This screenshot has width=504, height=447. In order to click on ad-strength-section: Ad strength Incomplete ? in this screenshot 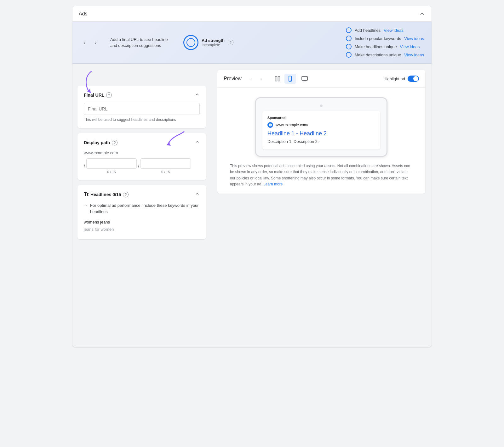, I will do `click(209, 42)`.